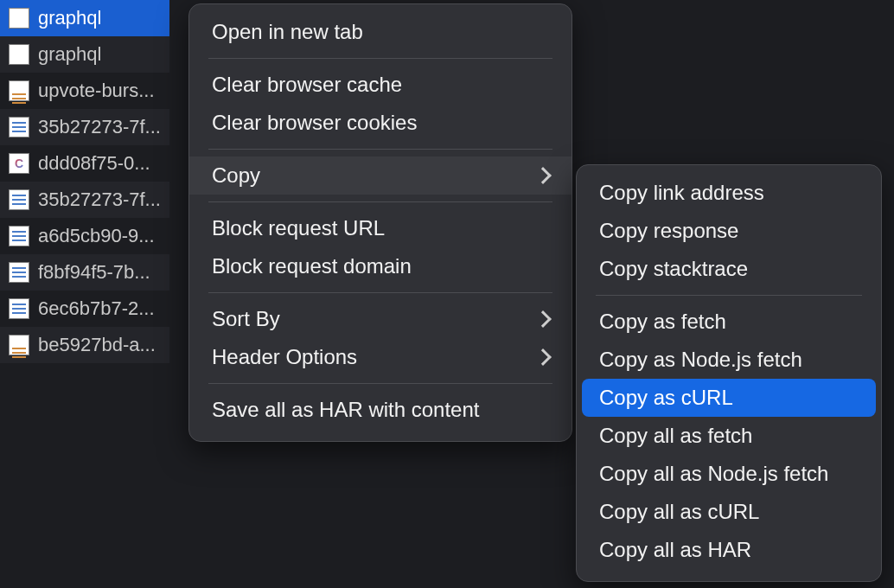  I want to click on menu-item-clear-cookies: Clear browser cookies, so click(380, 123).